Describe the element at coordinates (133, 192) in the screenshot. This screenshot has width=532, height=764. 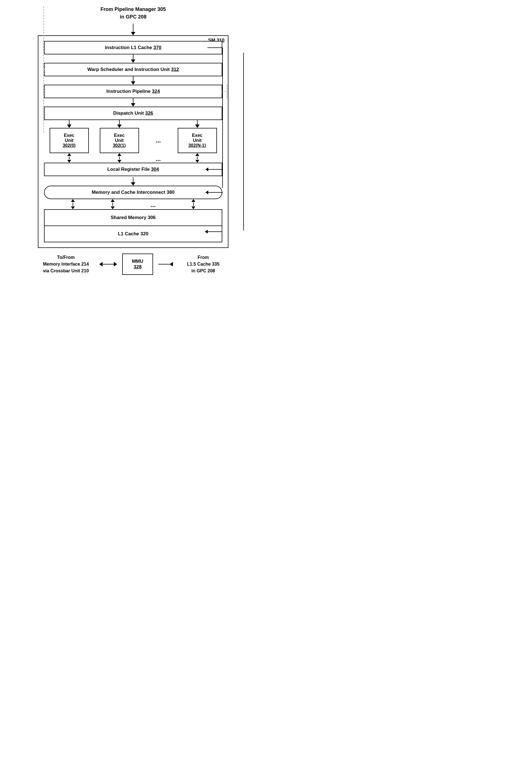
I see `memory-interconnect-row: Memory and Cache Interconnect 380` at that location.